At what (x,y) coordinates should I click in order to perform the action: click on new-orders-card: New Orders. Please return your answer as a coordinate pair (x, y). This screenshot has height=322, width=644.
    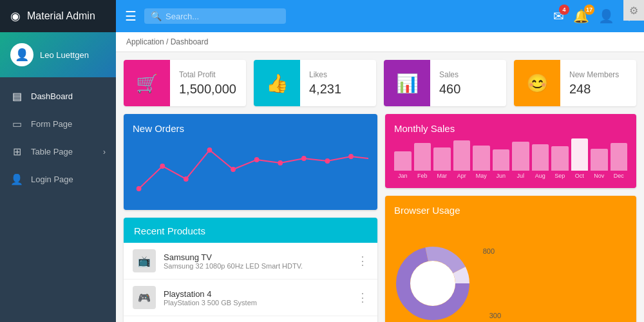
    Looking at the image, I should click on (251, 162).